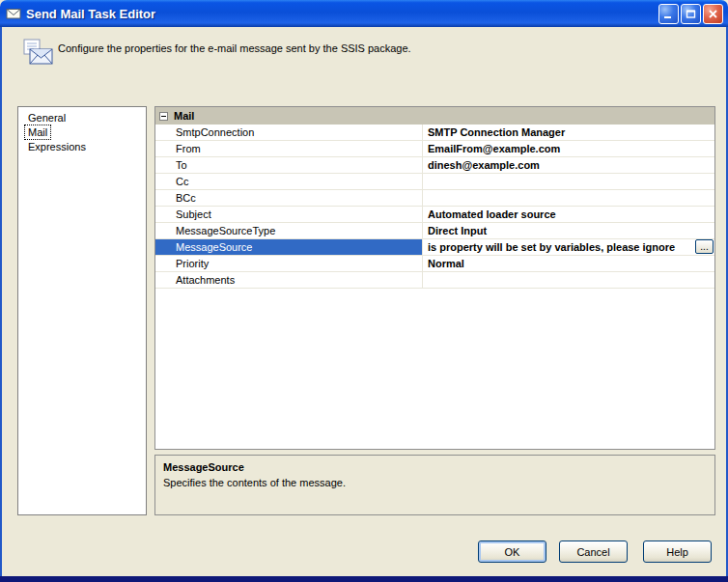  I want to click on property-value: EmailFrom@example.com, so click(569, 149).